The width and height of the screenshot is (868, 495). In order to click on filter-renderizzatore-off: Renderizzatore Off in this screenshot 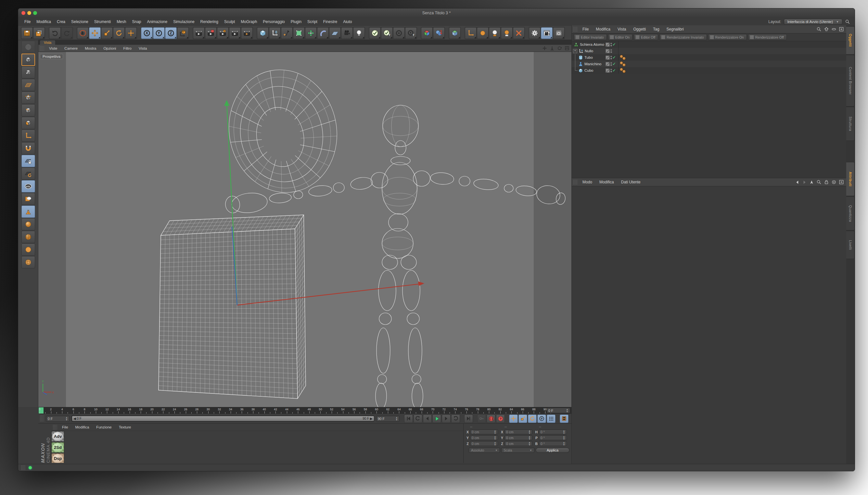, I will do `click(768, 37)`.